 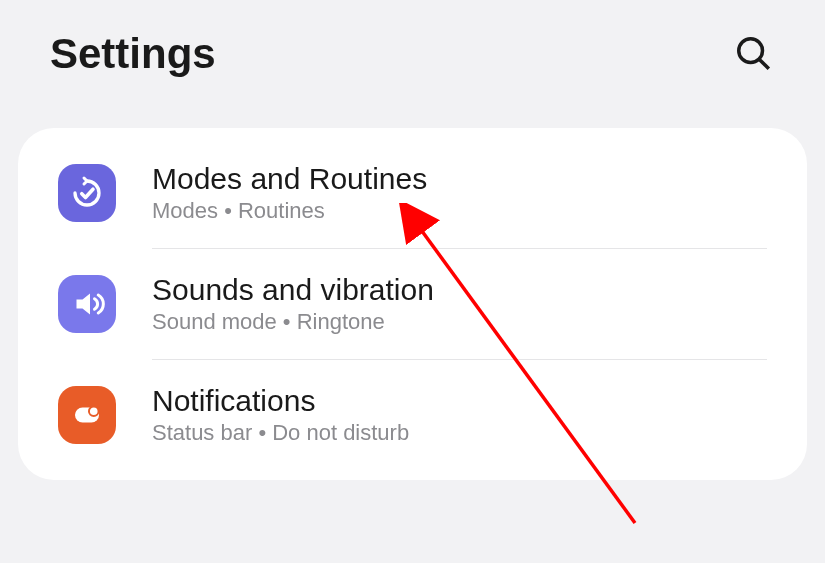 I want to click on notifications-icon, so click(x=87, y=415).